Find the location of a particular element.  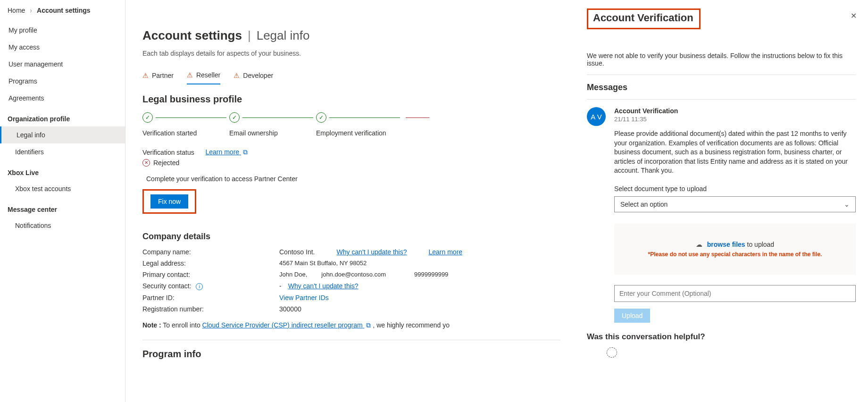

company-details: Company details Company name: Contoso In… is located at coordinates (351, 280).